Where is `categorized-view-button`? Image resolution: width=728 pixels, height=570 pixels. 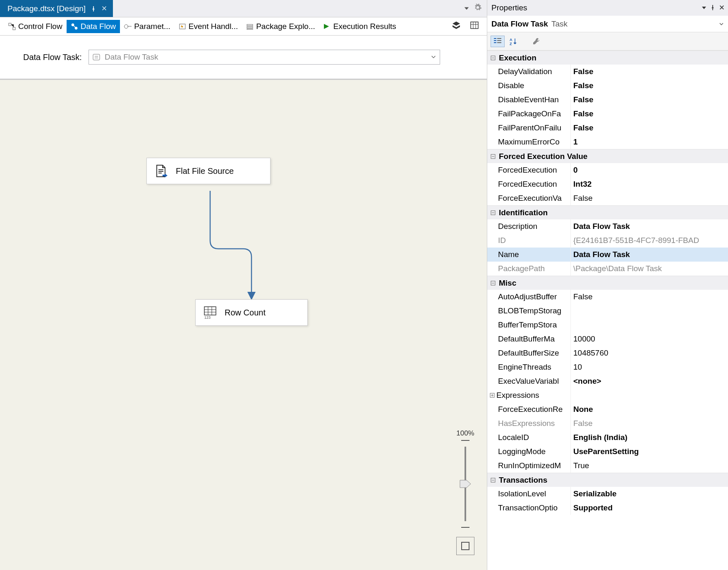
categorized-view-button is located at coordinates (498, 41).